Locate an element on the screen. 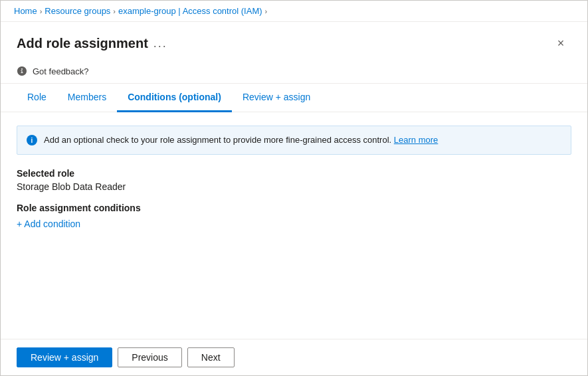  review-assign-button: Review + assign is located at coordinates (64, 357).